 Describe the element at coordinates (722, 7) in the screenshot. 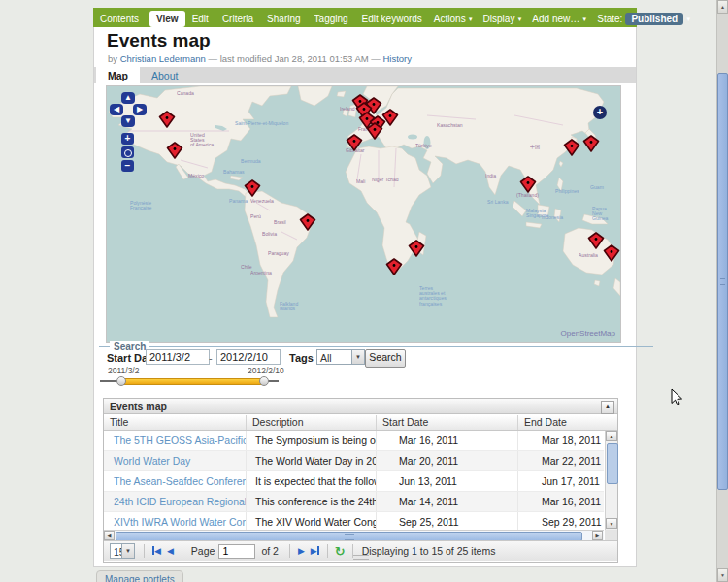

I see `page-scroll-up-button: ▲` at that location.